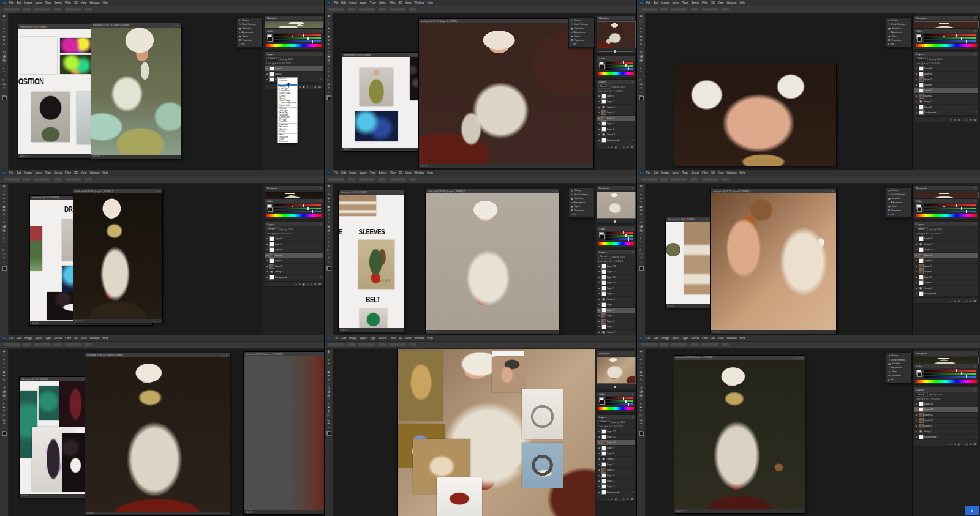 The image size is (980, 516). What do you see at coordinates (328, 226) in the screenshot?
I see `eraser-tool: ◪` at bounding box center [328, 226].